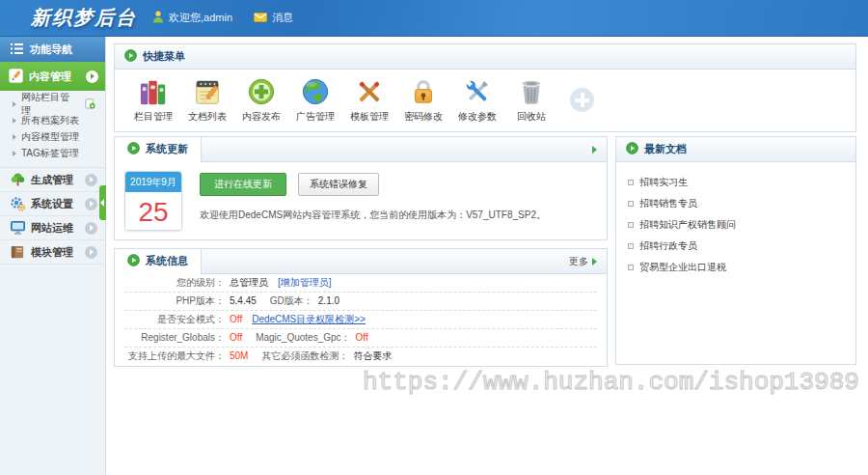  I want to click on quick-menu-title: 快捷菜单, so click(164, 56).